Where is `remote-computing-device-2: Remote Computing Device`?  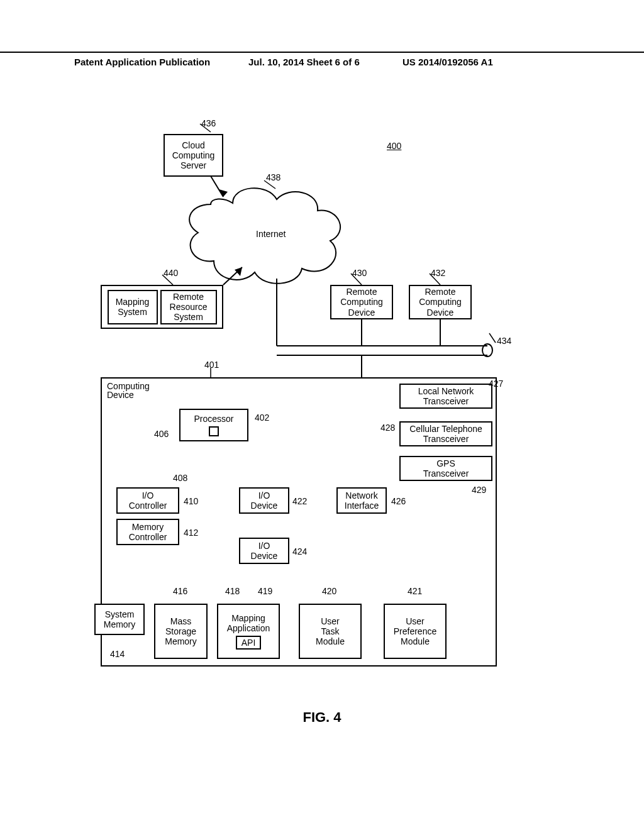
remote-computing-device-2: Remote Computing Device is located at coordinates (440, 302).